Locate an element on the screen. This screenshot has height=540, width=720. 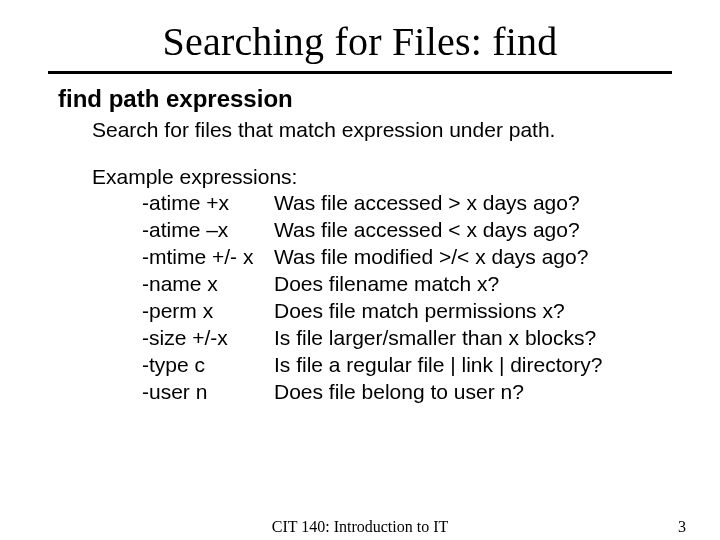
table-row: -size +/-x Is file larger/smaller than x… is located at coordinates (402, 338).